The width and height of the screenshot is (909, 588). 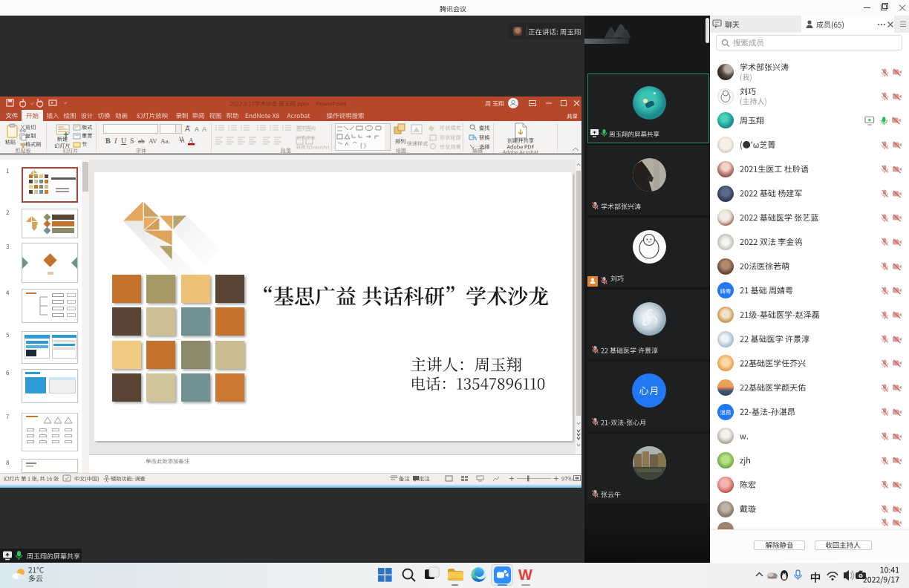 I want to click on svg-text: B, so click(x=108, y=141).